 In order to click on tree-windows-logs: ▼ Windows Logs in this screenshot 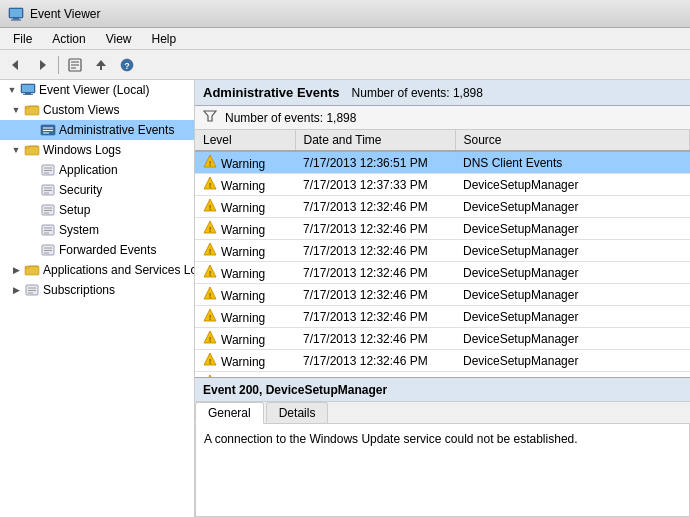, I will do `click(97, 150)`.